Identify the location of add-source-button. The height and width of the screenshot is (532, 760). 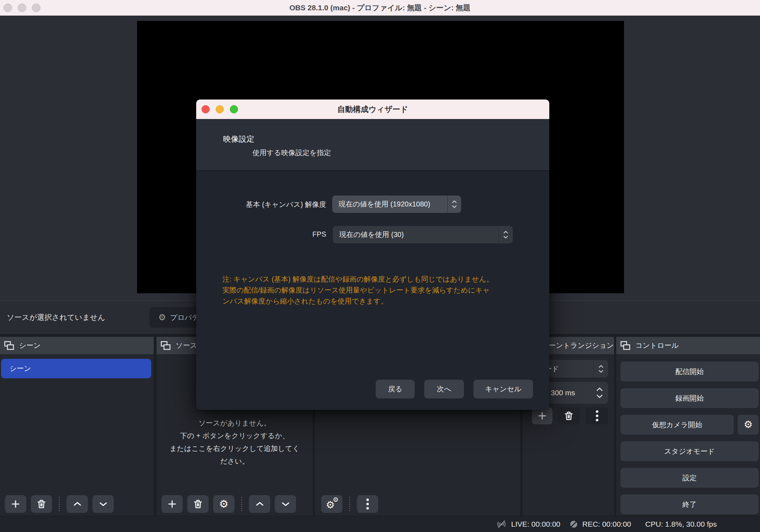
(172, 504).